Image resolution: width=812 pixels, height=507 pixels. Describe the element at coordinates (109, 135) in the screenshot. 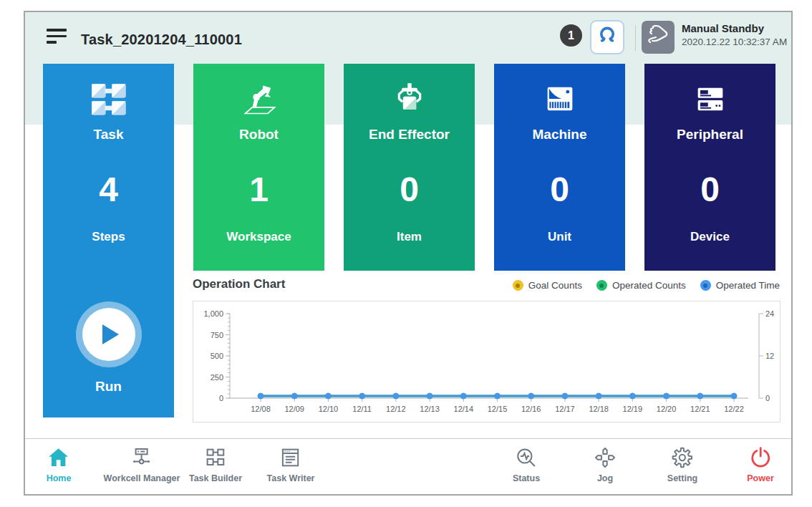

I see `card-title: Task` at that location.